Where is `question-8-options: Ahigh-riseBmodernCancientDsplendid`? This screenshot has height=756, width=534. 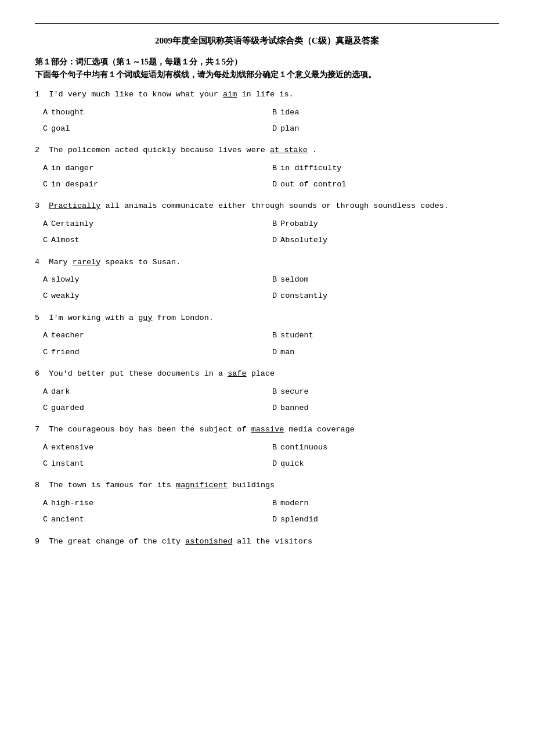
question-8-options: Ahigh-riseBmodernCancientDsplendid is located at coordinates (267, 512).